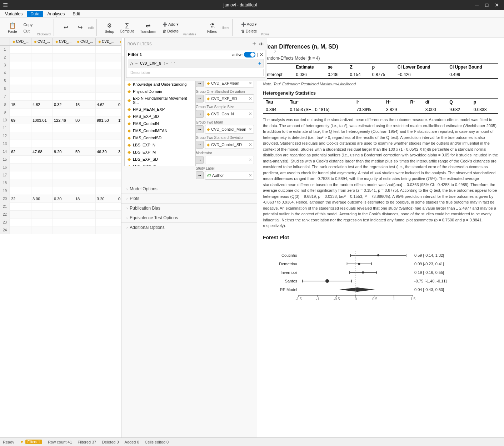 The height and width of the screenshot is (446, 504). I want to click on group-two-mean-slot-box: ◆ CVD_Control_Mean ✕, so click(229, 129).